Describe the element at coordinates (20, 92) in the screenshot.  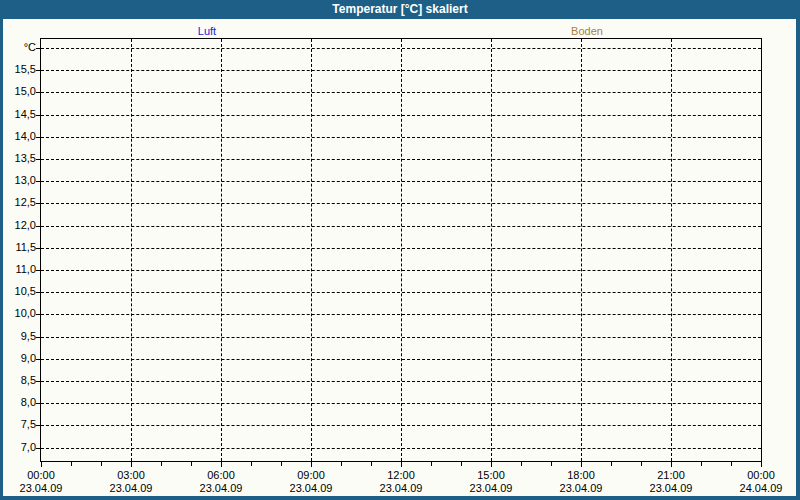
I see `y-tick-label: 15,0` at that location.